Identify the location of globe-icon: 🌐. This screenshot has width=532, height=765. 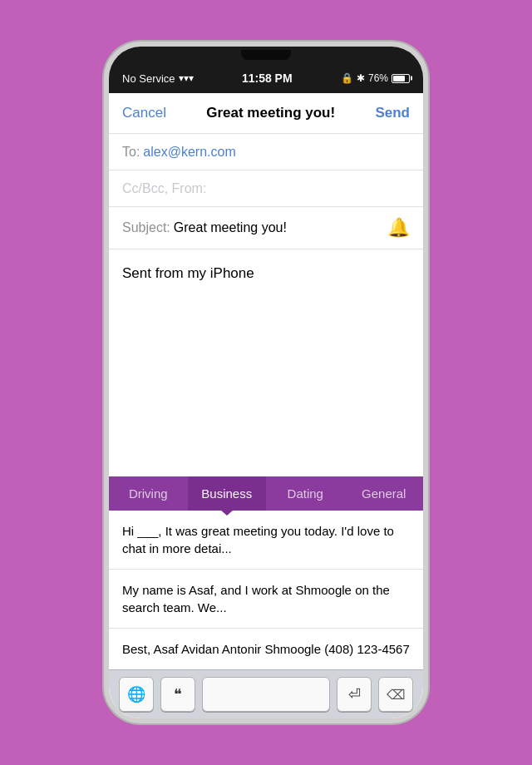
(136, 694).